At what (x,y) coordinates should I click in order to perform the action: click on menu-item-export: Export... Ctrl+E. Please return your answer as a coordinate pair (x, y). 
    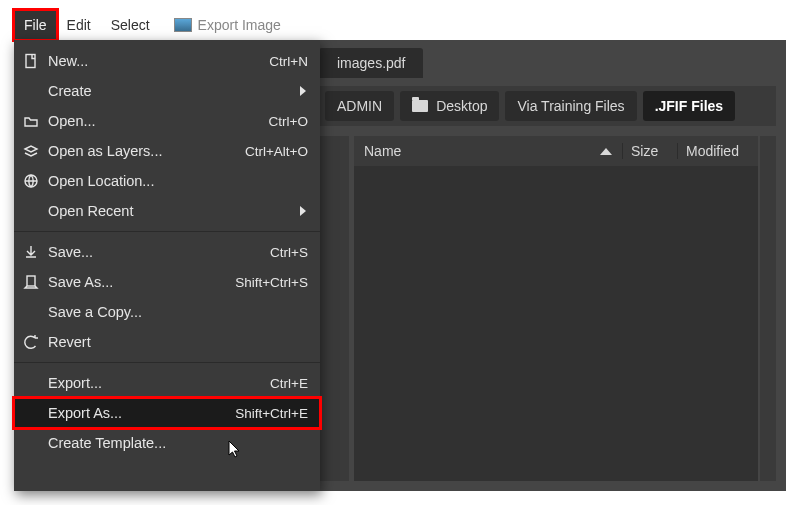
    Looking at the image, I should click on (167, 383).